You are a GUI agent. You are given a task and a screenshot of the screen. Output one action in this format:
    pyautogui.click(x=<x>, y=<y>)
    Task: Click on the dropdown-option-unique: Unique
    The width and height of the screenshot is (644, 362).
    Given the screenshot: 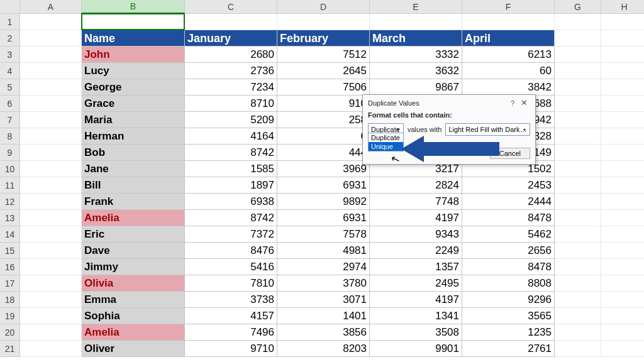 What is the action you would take?
    pyautogui.click(x=386, y=146)
    